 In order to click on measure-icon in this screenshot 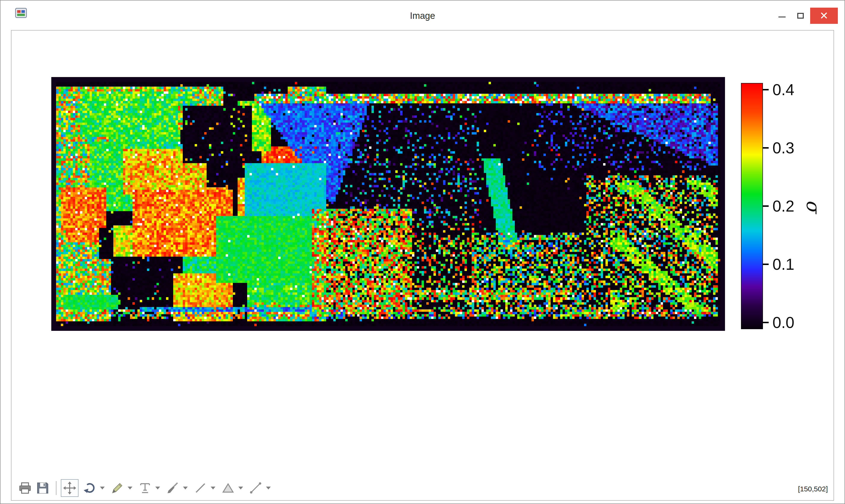, I will do `click(256, 488)`.